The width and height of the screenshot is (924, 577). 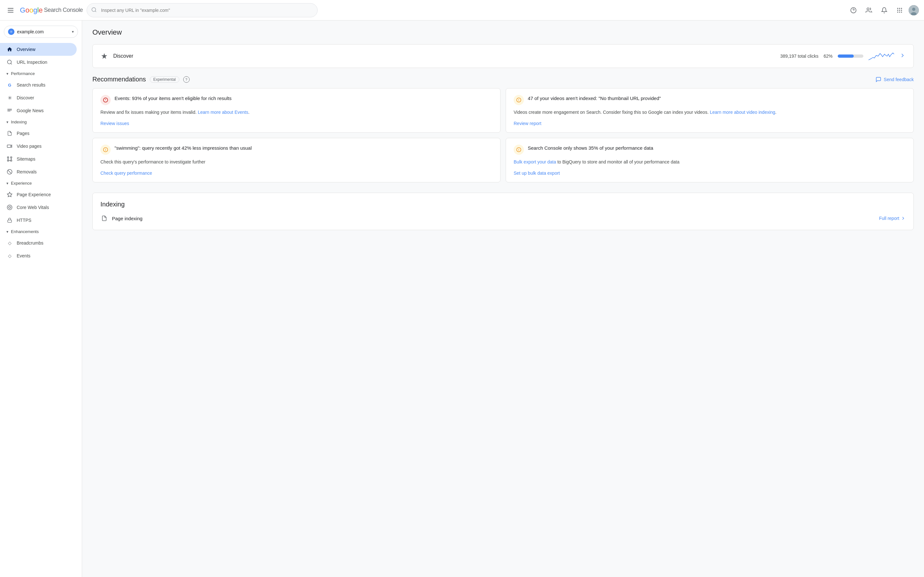 I want to click on sidebar-item-label: URL Inspection, so click(x=32, y=62).